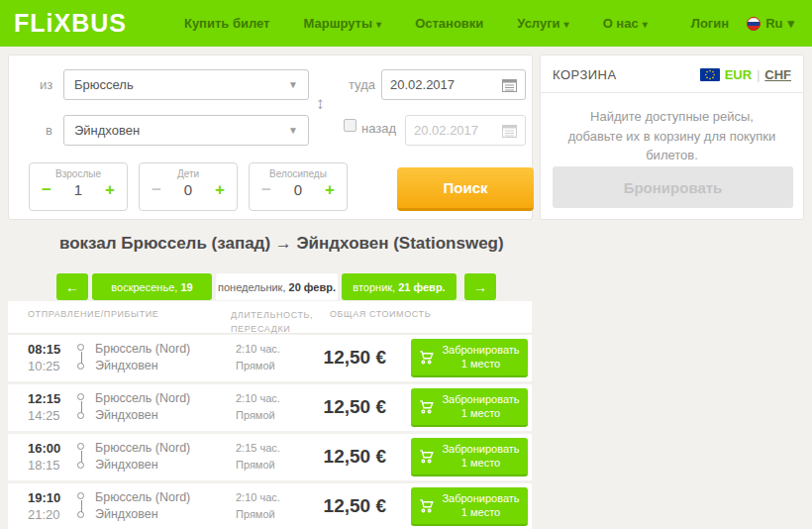 The height and width of the screenshot is (529, 812). I want to click on tab-monday-active: понедельник, 20 февр., so click(277, 287).